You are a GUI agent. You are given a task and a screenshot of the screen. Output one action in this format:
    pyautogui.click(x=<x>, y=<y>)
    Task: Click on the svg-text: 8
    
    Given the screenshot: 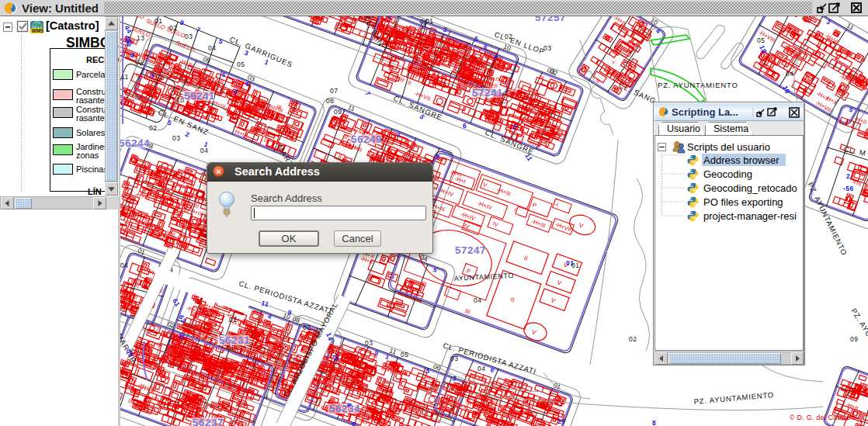 What is the action you would take?
    pyautogui.click(x=654, y=422)
    